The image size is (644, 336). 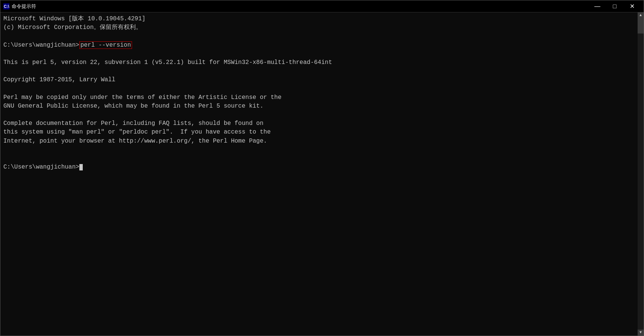 What do you see at coordinates (300, 6) in the screenshot?
I see `window-title: 命令提示符` at bounding box center [300, 6].